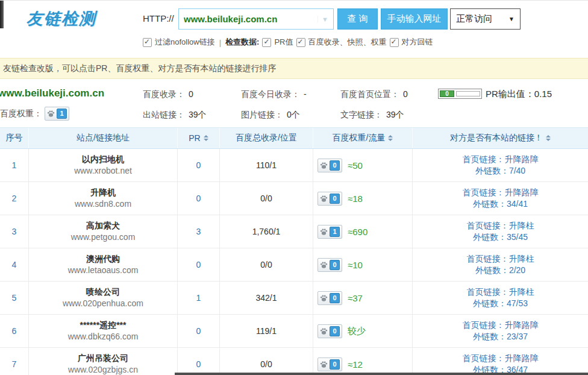 This screenshot has width=588, height=375. Describe the element at coordinates (14, 298) in the screenshot. I see `row-index: 5` at that location.